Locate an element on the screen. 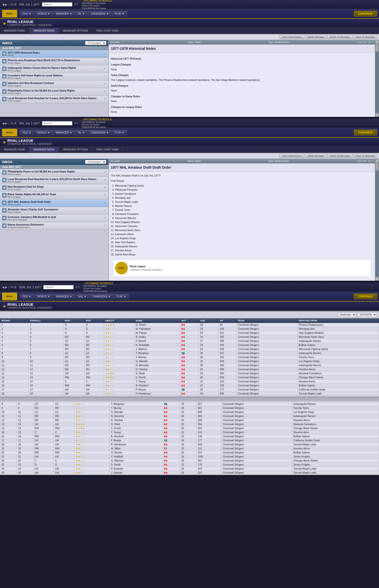 This screenshot has width=379, height=588. scroll-up-2: ▲ is located at coordinates (377, 161).